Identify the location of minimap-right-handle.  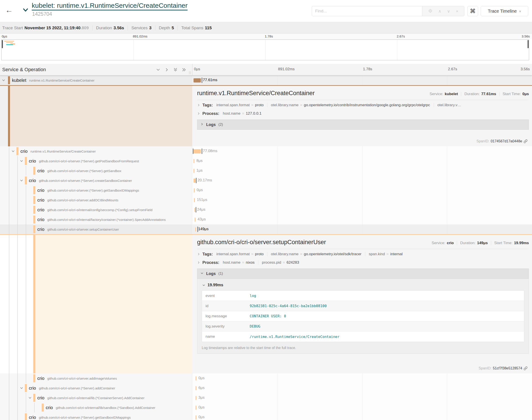
(528, 44).